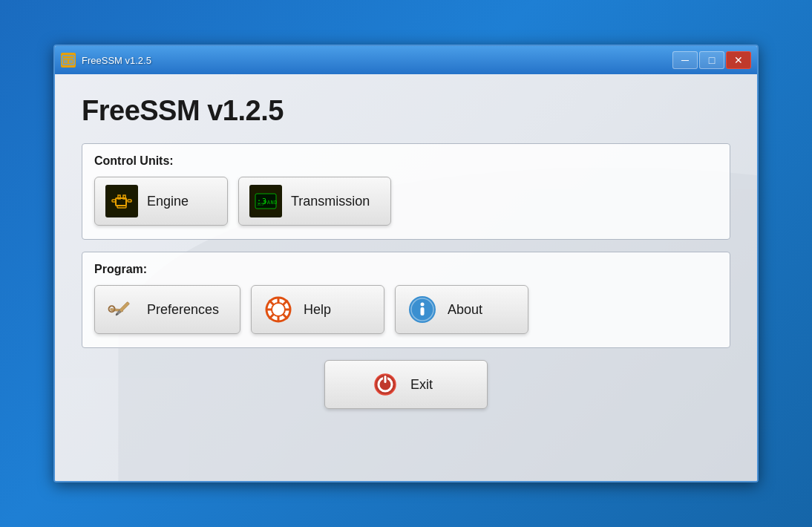 Image resolution: width=812 pixels, height=527 pixels. I want to click on control-units-label: Control Units:, so click(406, 161).